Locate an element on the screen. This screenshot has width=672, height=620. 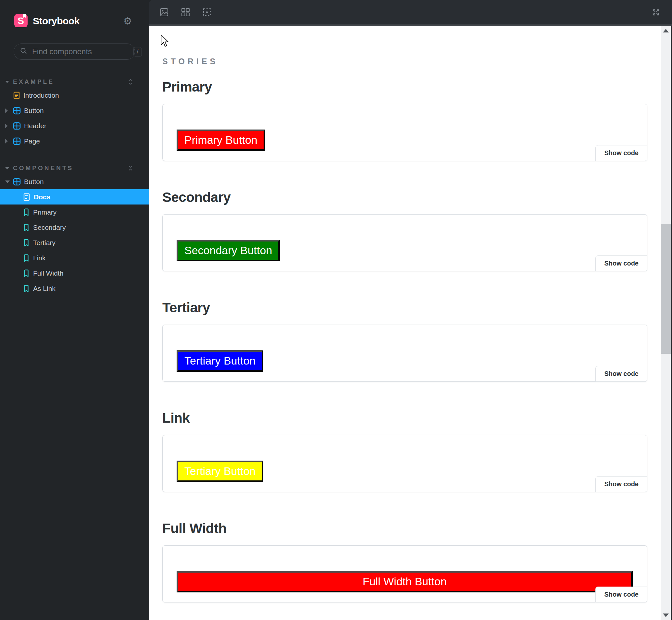
canvas-image-icon is located at coordinates (164, 12).